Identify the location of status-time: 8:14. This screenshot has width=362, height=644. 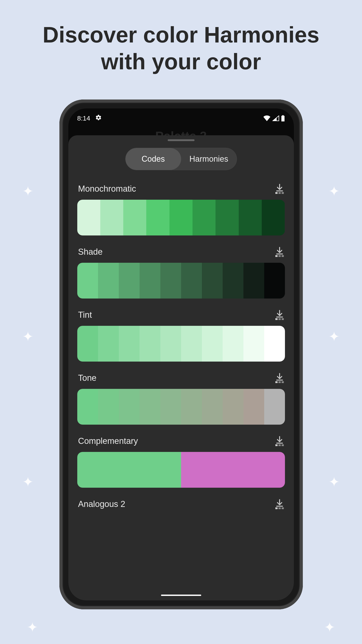
(84, 118).